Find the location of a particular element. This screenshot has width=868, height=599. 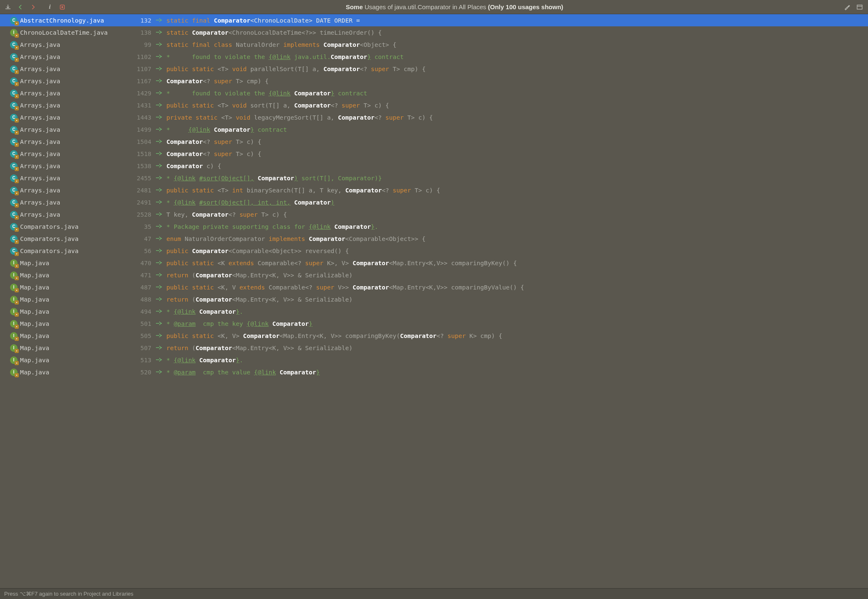

usage-filename: Map.java is located at coordinates (74, 372).